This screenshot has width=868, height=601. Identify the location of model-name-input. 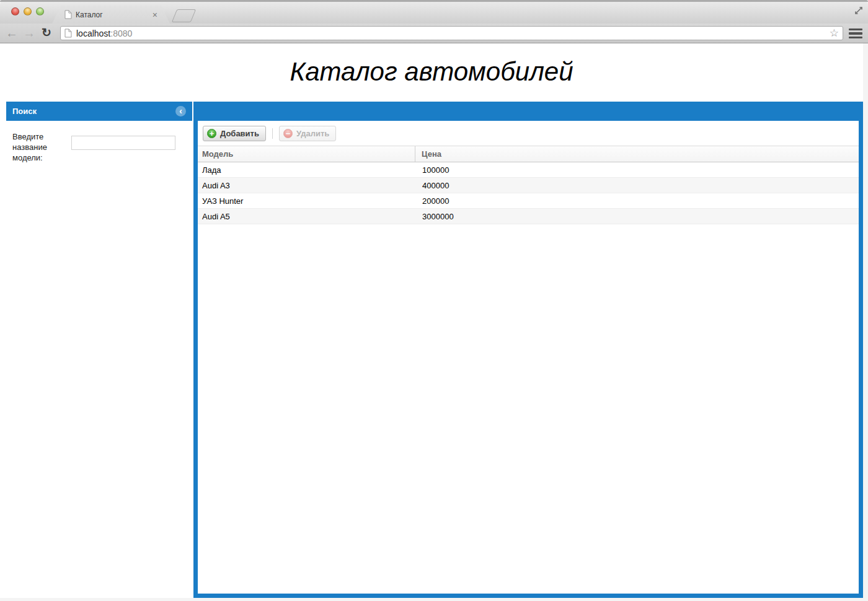
(123, 143).